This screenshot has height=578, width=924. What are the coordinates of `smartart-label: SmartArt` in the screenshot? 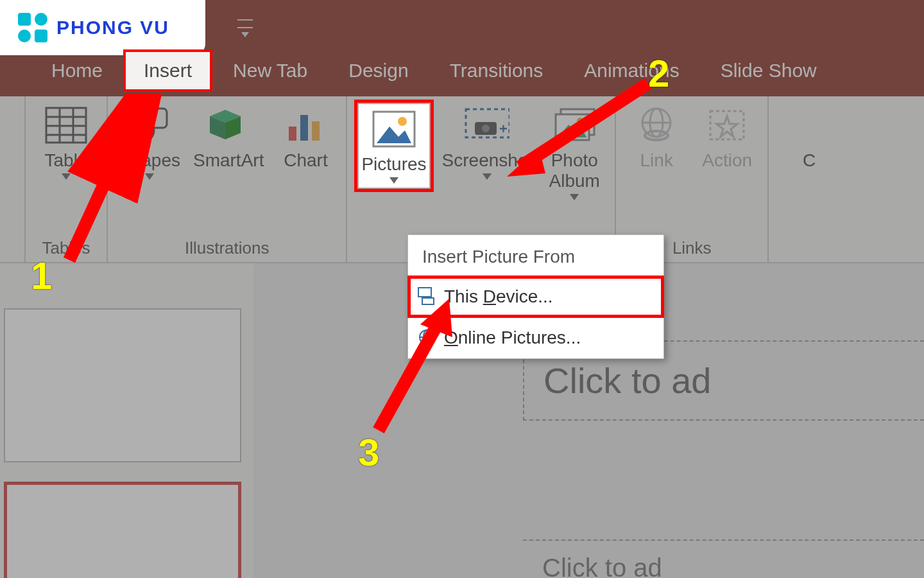 It's located at (228, 161).